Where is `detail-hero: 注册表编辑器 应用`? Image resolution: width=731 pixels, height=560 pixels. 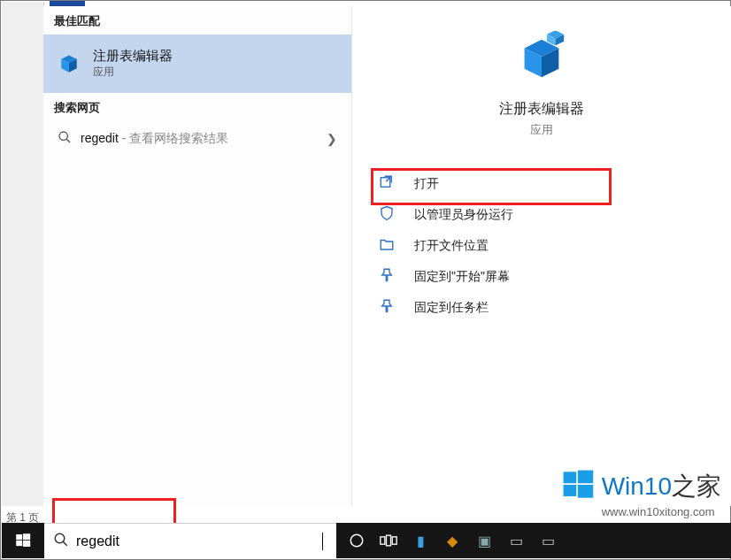 detail-hero: 注册表编辑器 应用 is located at coordinates (542, 78).